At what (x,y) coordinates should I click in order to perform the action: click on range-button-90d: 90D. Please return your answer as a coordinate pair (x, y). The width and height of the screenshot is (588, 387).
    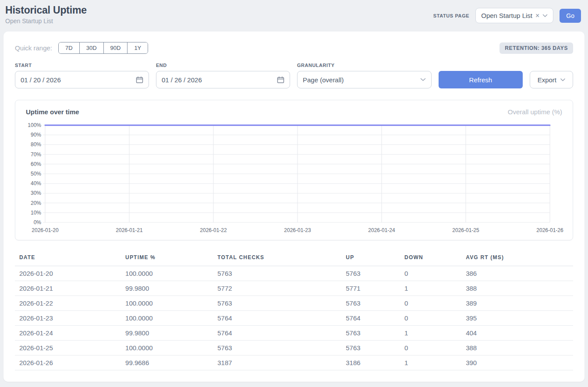
    Looking at the image, I should click on (116, 48).